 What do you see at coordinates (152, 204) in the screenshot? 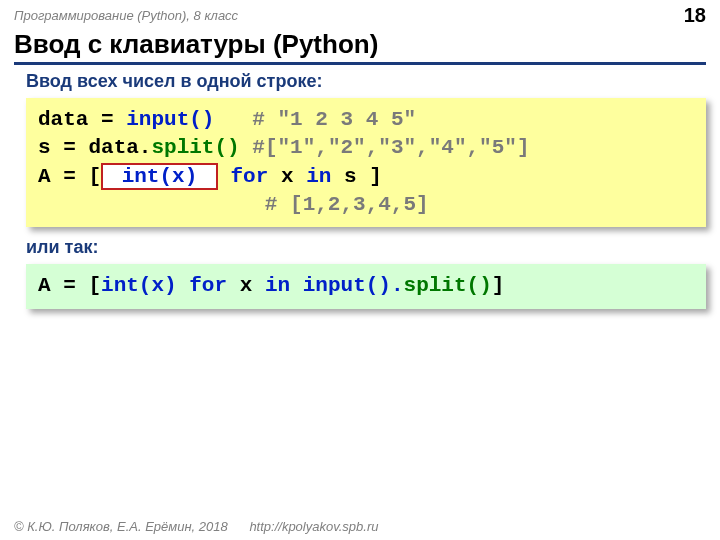
I see `code-pad` at bounding box center [152, 204].